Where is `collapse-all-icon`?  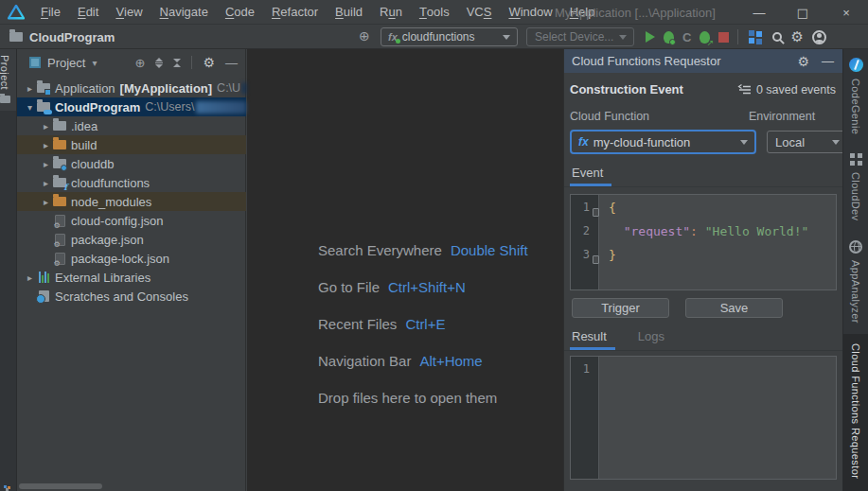 collapse-all-icon is located at coordinates (177, 62).